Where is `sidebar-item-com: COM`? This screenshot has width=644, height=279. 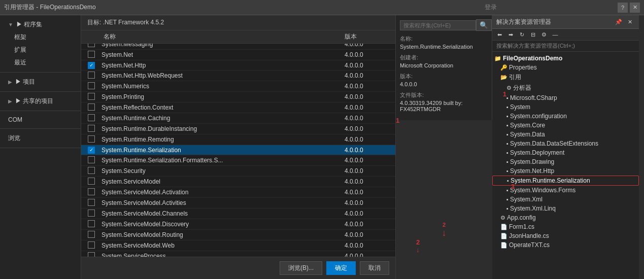 sidebar-item-com: COM is located at coordinates (41, 120).